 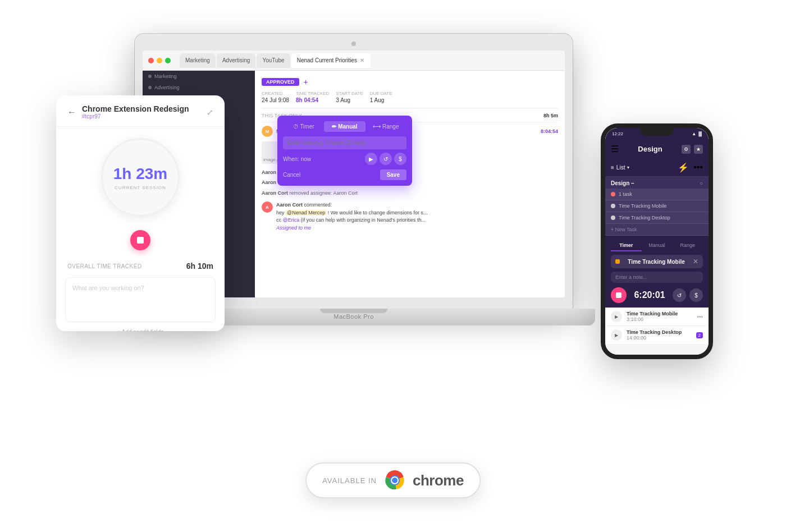 I want to click on sidebar-row-2: Advertising, so click(x=199, y=88).